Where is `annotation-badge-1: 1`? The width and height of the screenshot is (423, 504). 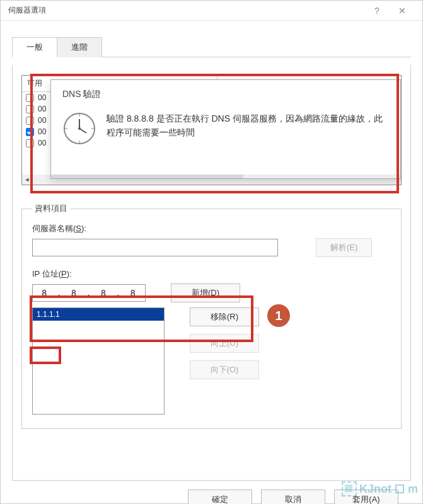 annotation-badge-1: 1 is located at coordinates (279, 316).